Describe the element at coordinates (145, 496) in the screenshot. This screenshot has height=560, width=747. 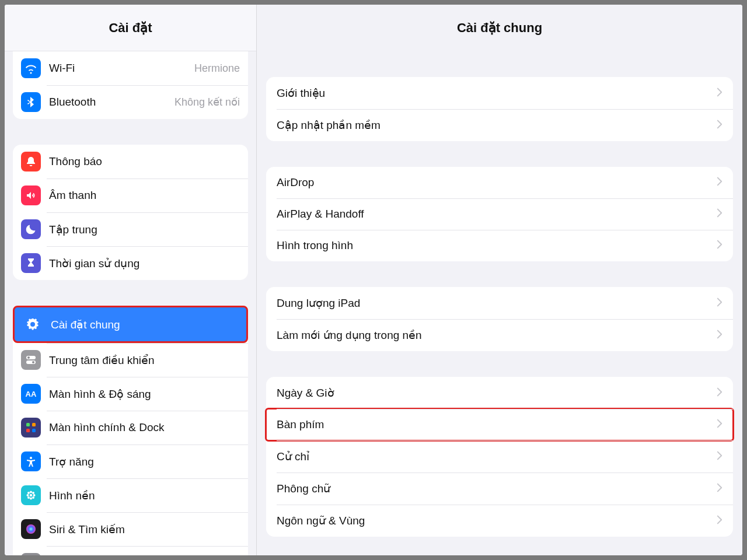
I see `sidebar-item-label: Hình nền` at that location.